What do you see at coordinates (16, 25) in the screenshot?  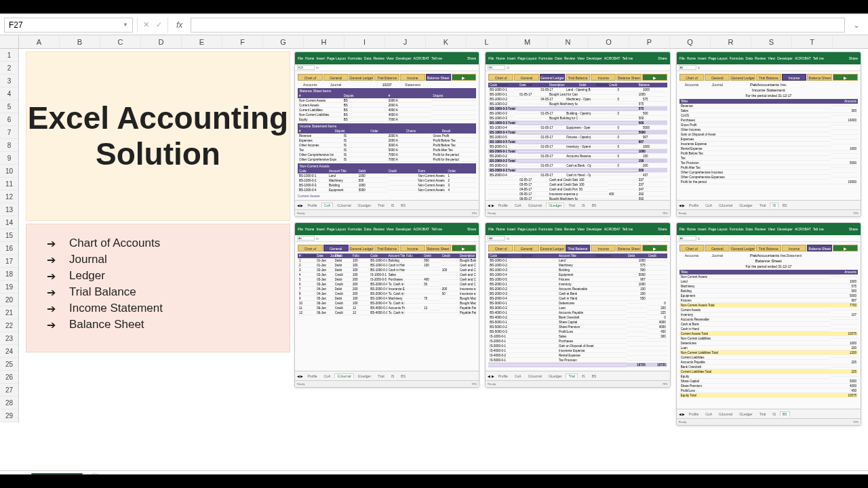 I see `name-box-value: F27` at bounding box center [16, 25].